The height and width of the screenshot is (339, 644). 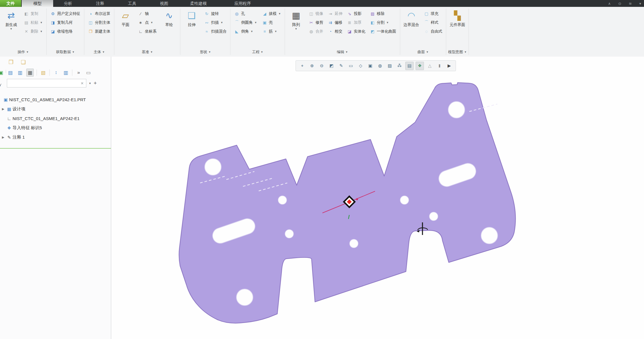 I want to click on new-body-button: ❐ 新建主体, so click(x=99, y=31).